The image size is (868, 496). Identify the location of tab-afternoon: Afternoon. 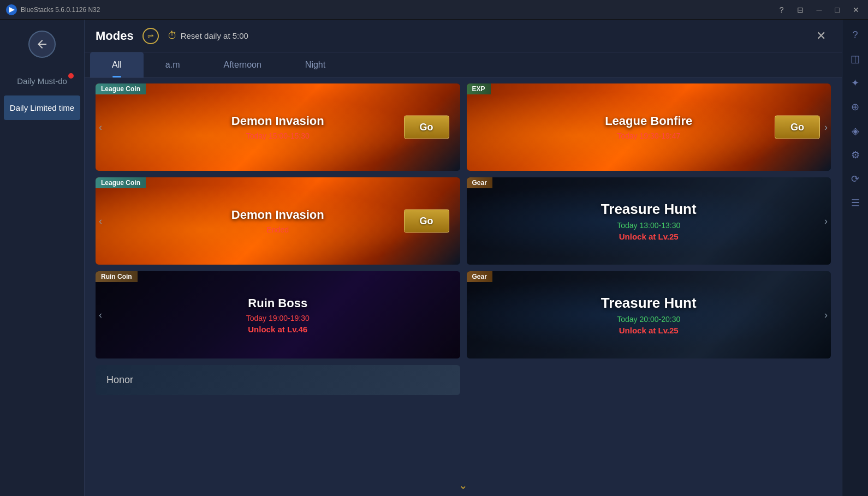
(242, 65).